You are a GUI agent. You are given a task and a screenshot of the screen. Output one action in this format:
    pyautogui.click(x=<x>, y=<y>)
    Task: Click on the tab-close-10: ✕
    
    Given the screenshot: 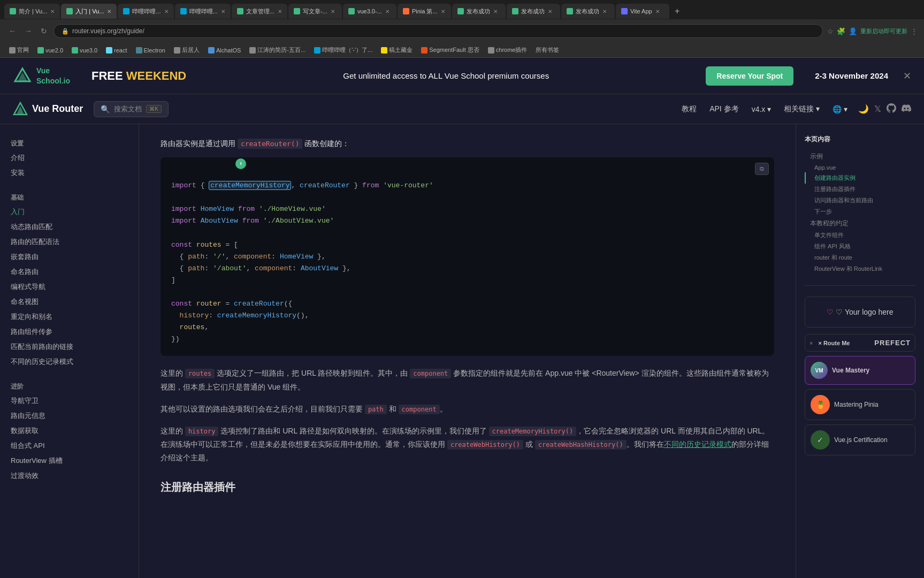 What is the action you would take?
    pyautogui.click(x=550, y=12)
    